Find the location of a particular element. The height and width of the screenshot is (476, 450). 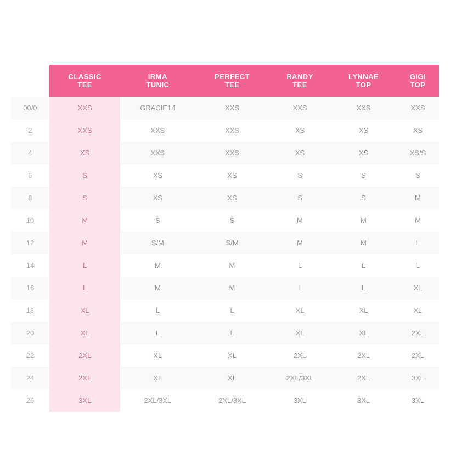

cell-randy-10: XL is located at coordinates (300, 333).